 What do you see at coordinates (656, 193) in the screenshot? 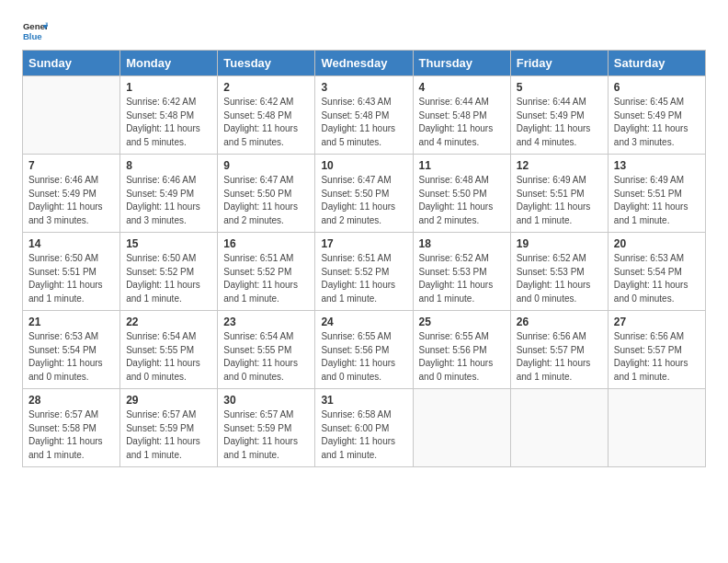
I see `calendar-cell: 13Sunrise: 6:49 AMSunset: 5:51 PMDayligh…` at bounding box center [656, 193].